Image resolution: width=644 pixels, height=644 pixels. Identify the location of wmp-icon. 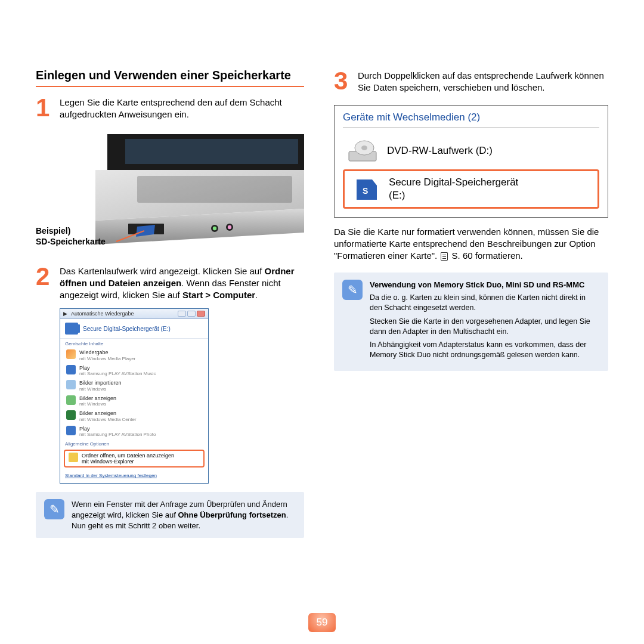
(71, 354).